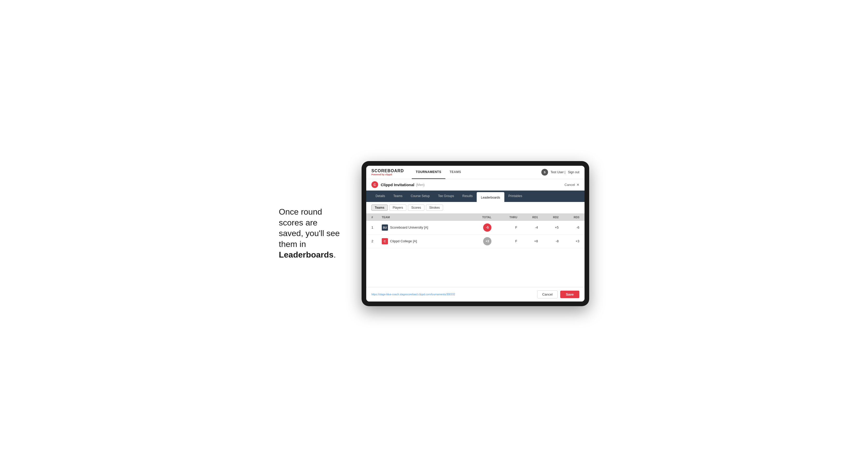 Image resolution: width=868 pixels, height=467 pixels. Describe the element at coordinates (398, 208) in the screenshot. I see `filter-players: Players` at that location.